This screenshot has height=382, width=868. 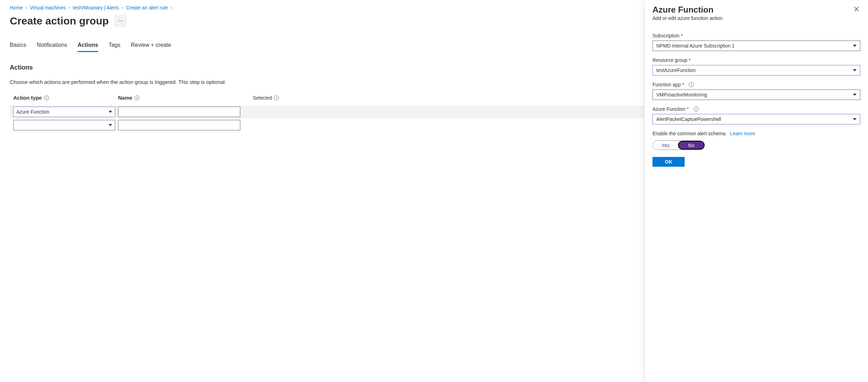 I want to click on more-actions-button: ···, so click(x=121, y=21).